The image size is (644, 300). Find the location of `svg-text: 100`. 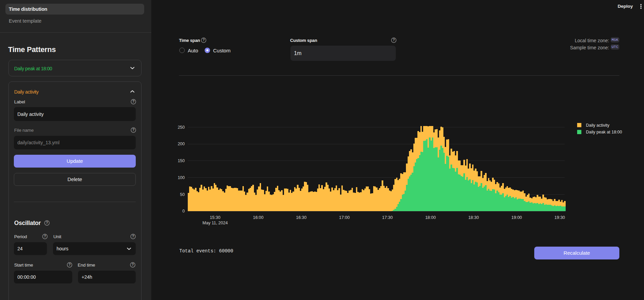

svg-text: 100 is located at coordinates (181, 178).